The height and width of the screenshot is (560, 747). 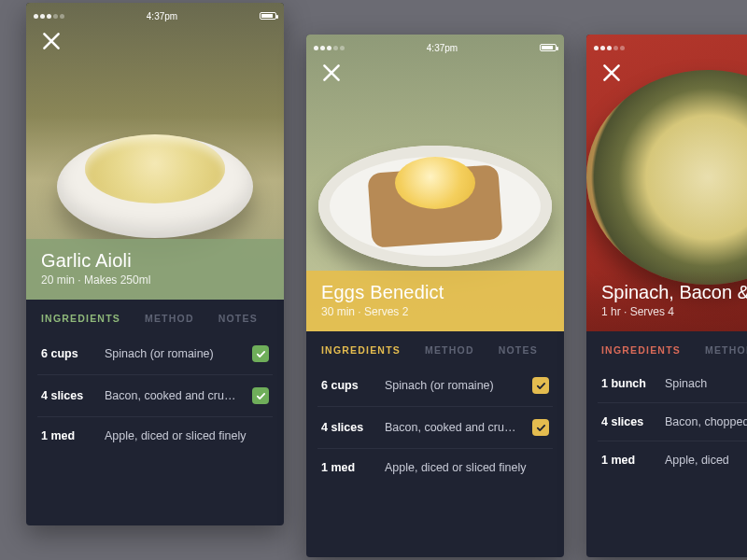 What do you see at coordinates (435, 293) in the screenshot?
I see `recipe-name: Eggs Benedict` at bounding box center [435, 293].